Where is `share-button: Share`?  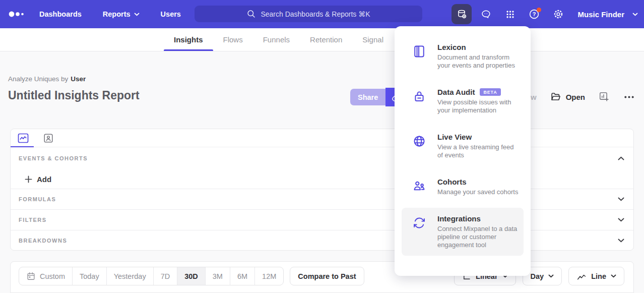 share-button: Share is located at coordinates (368, 97).